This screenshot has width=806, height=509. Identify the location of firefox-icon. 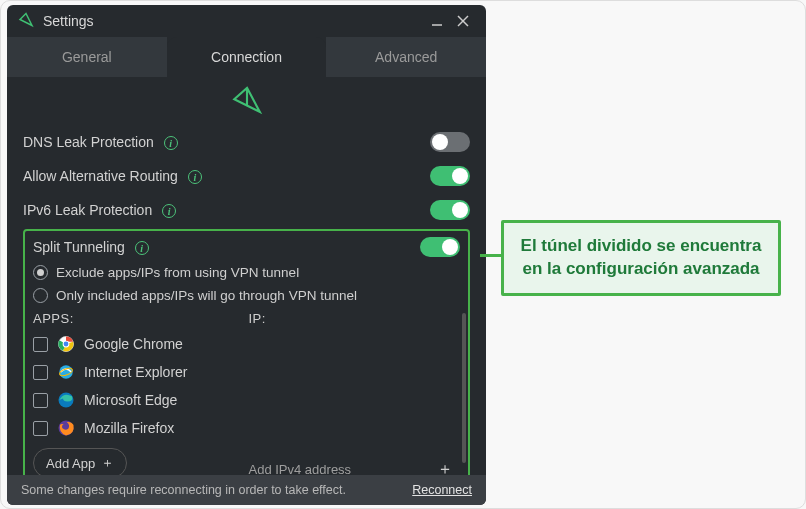
(66, 428).